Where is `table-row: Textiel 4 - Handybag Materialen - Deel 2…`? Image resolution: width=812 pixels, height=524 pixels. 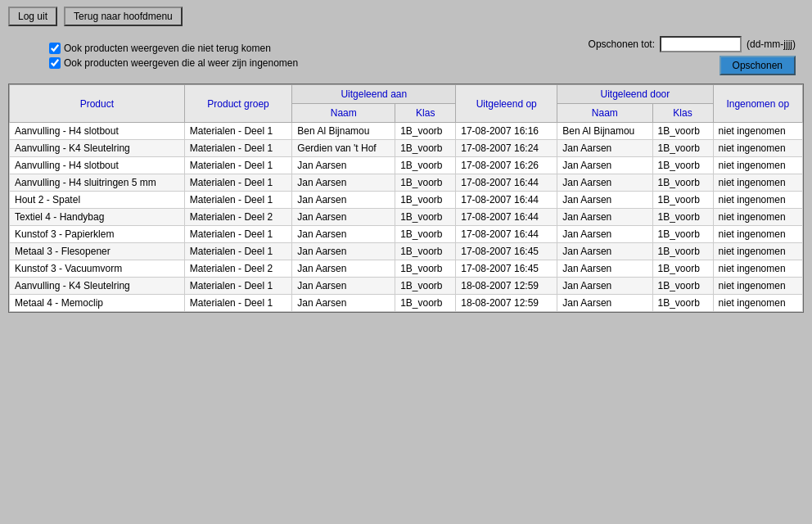
table-row: Textiel 4 - Handybag Materialen - Deel 2… is located at coordinates (406, 218).